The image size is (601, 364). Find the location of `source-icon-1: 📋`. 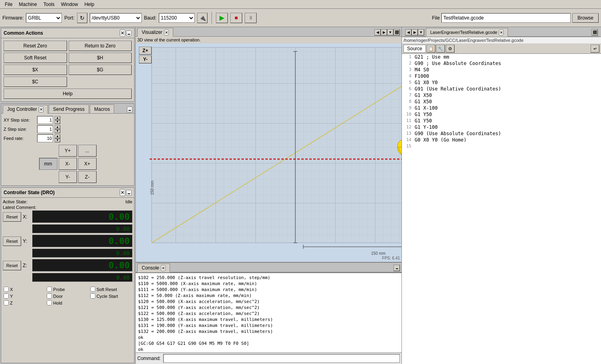

source-icon-1: 📋 is located at coordinates (431, 49).